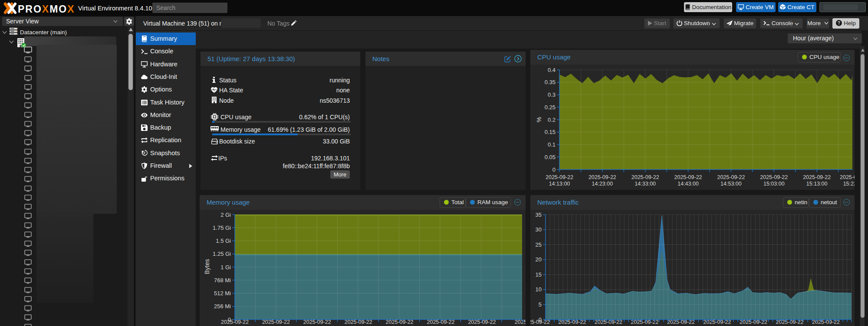 The width and height of the screenshot is (868, 326). Describe the element at coordinates (539, 259) in the screenshot. I see `svg-text: 20` at that location.